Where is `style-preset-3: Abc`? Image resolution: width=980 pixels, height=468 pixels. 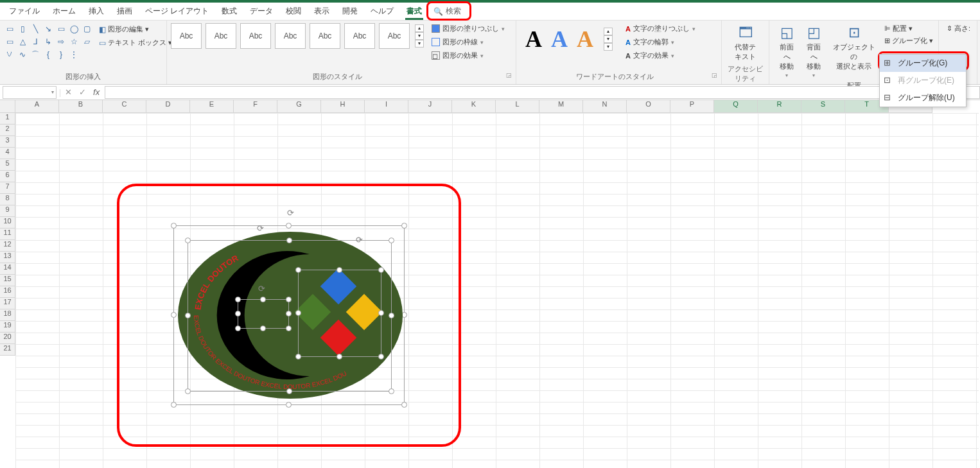 style-preset-3: Abc is located at coordinates (256, 36).